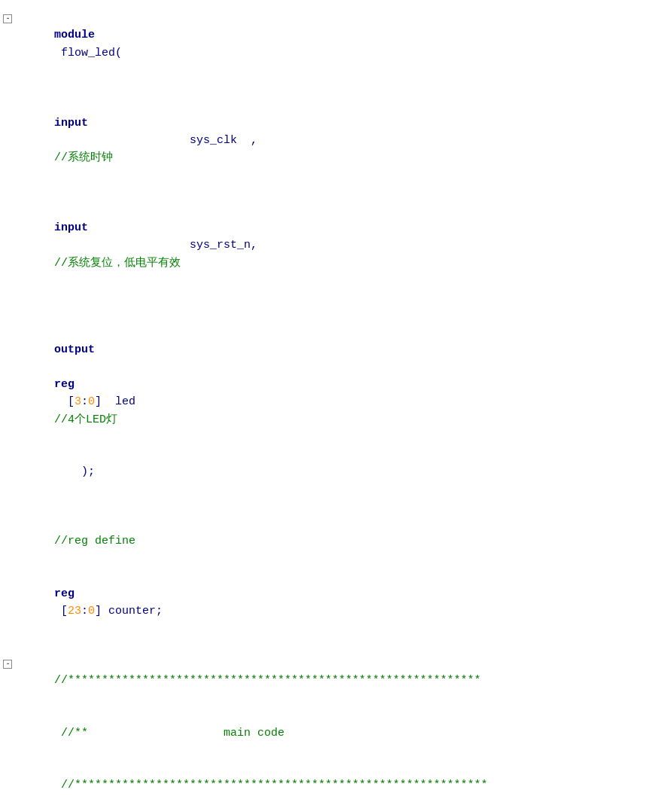 This screenshot has width=672, height=796. Describe the element at coordinates (71, 124) in the screenshot. I see `keyword-input-1: input` at that location.